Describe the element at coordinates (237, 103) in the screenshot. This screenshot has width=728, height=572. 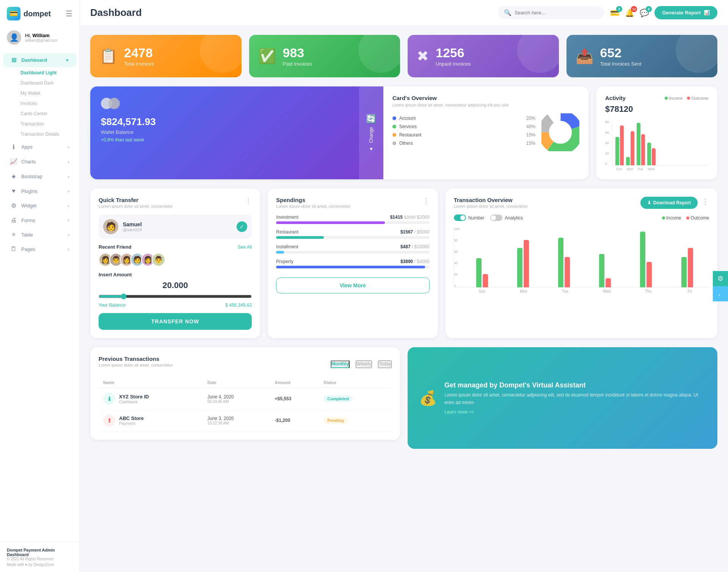
I see `wallet-card-top` at that location.